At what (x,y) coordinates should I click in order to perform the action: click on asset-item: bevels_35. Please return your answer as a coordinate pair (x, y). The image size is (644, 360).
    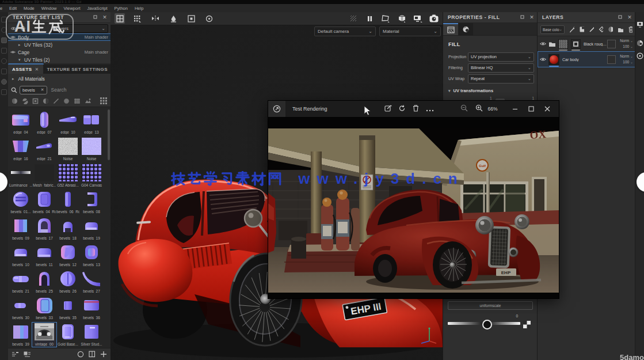
    Looking at the image, I should click on (68, 308).